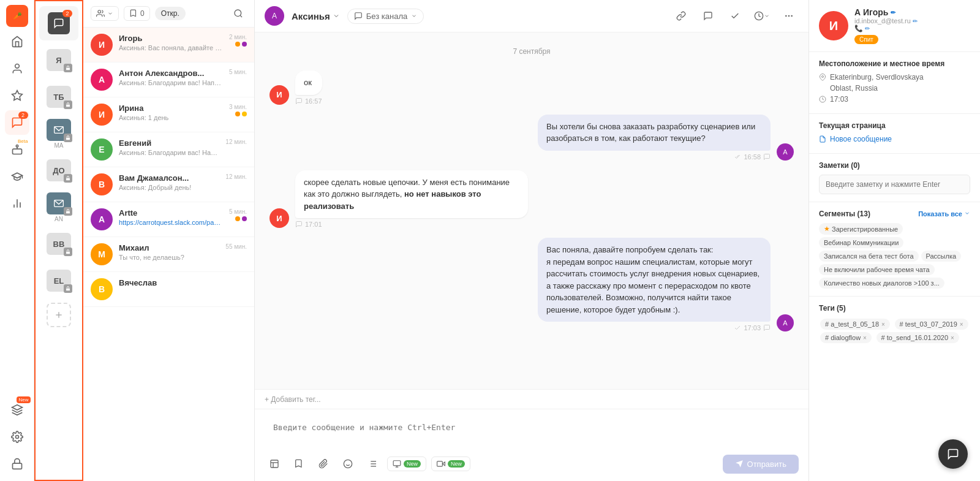  I want to click on show-all-segments: Показать все, so click(944, 214).